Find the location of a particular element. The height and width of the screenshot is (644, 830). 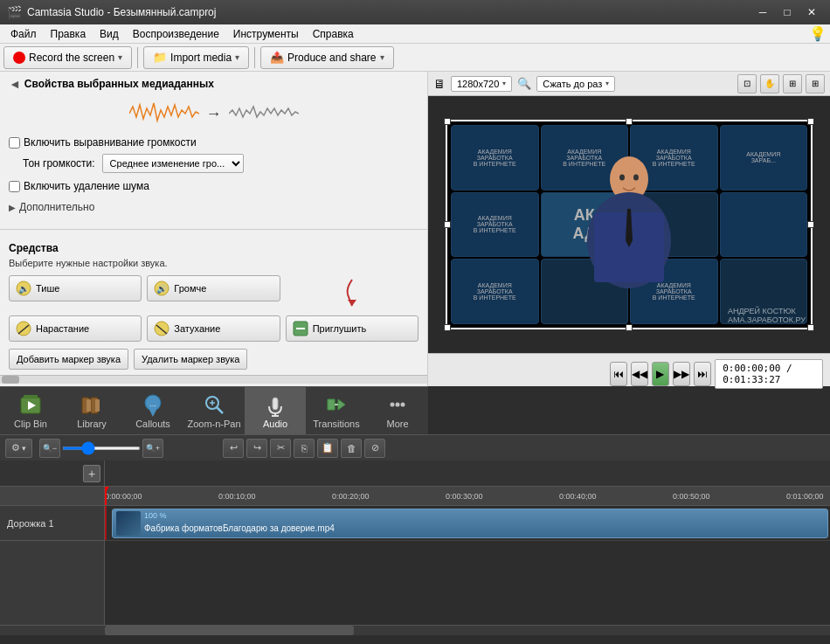

tab-callouts-label: Callouts is located at coordinates (153, 424).